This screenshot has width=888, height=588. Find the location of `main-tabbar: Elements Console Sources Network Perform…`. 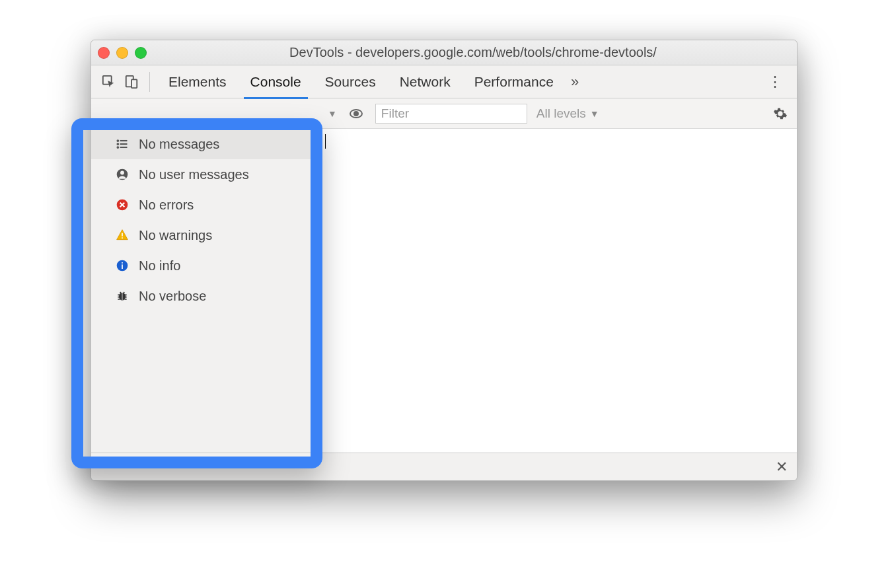

main-tabbar: Elements Console Sources Network Perform… is located at coordinates (444, 82).